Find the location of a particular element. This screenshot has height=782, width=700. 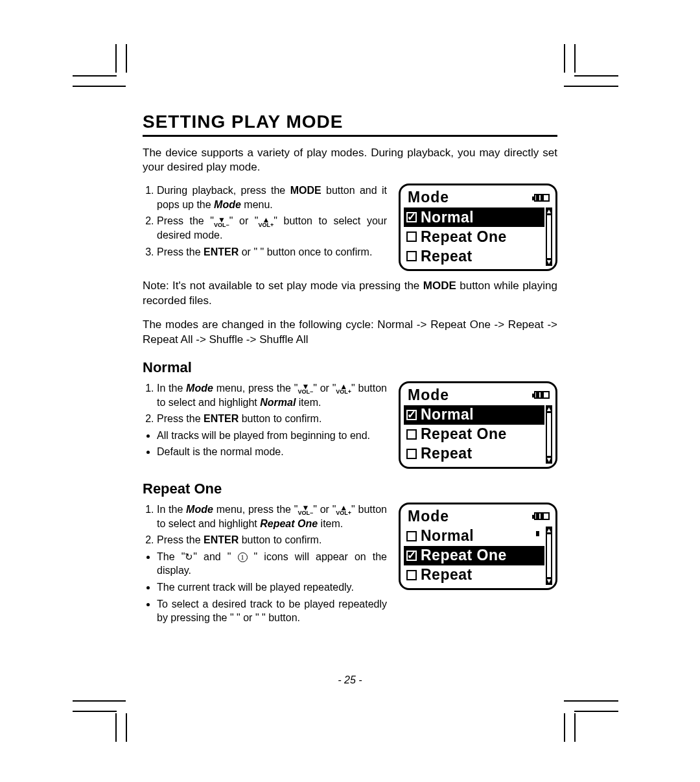

repeat-one-step-2: Press the ENTER button to confirm. is located at coordinates (272, 540).